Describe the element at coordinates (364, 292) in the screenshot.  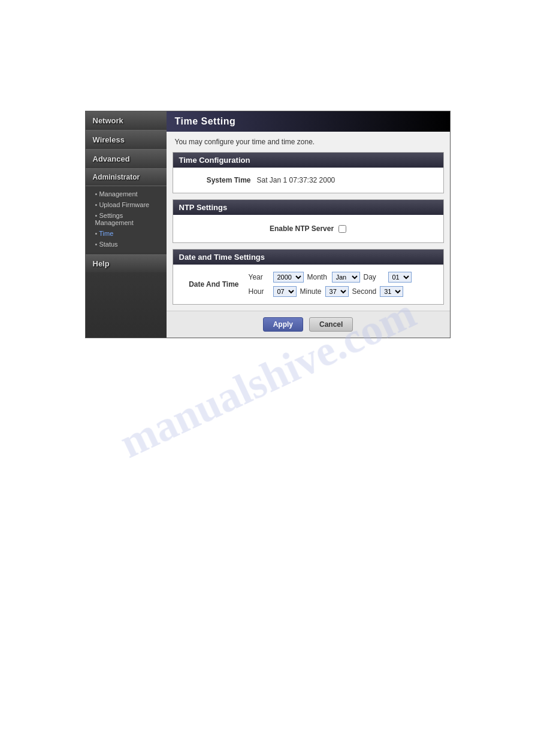
I see `second-label: Second` at that location.